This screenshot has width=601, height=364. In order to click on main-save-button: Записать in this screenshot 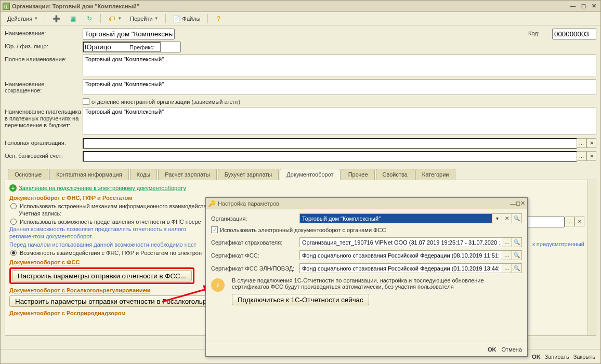, I will do `click(557, 357)`.